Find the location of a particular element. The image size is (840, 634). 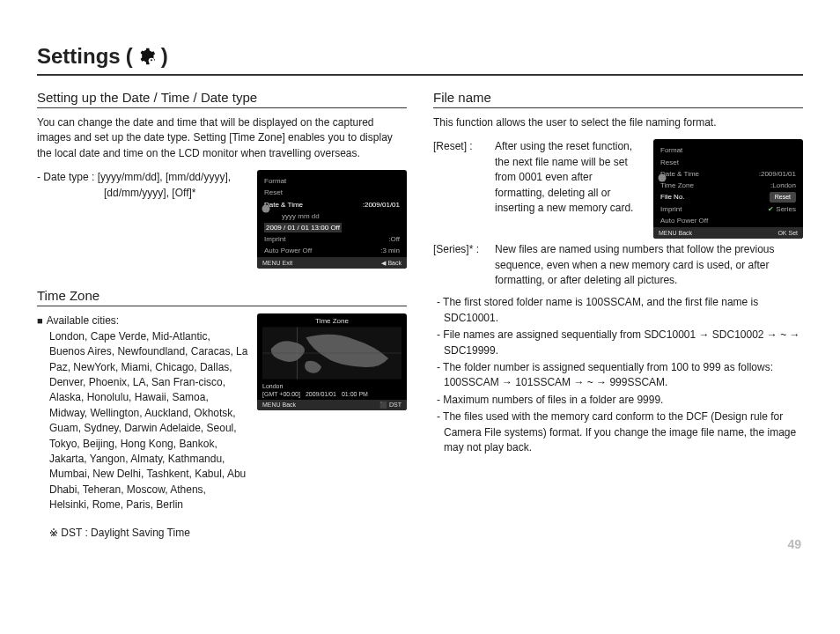

world-foot-dst: ⬛ DST is located at coordinates (391, 405).